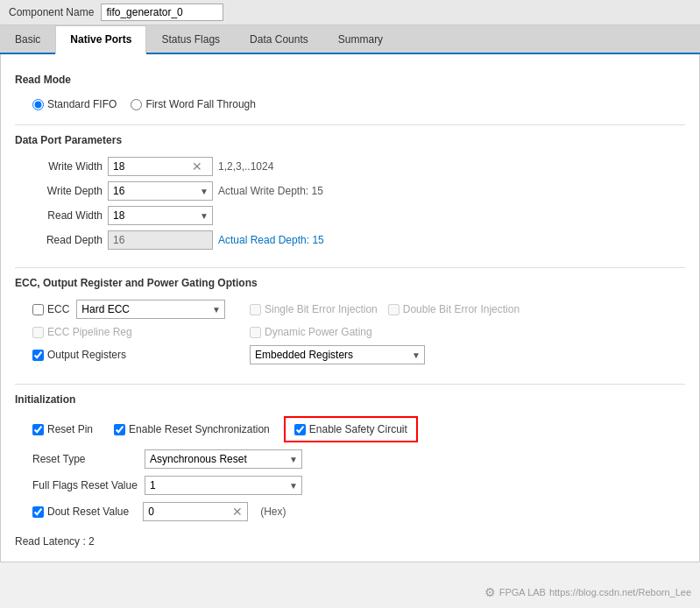 The height and width of the screenshot is (608, 700). Describe the element at coordinates (152, 166) in the screenshot. I see `write-width-input` at that location.